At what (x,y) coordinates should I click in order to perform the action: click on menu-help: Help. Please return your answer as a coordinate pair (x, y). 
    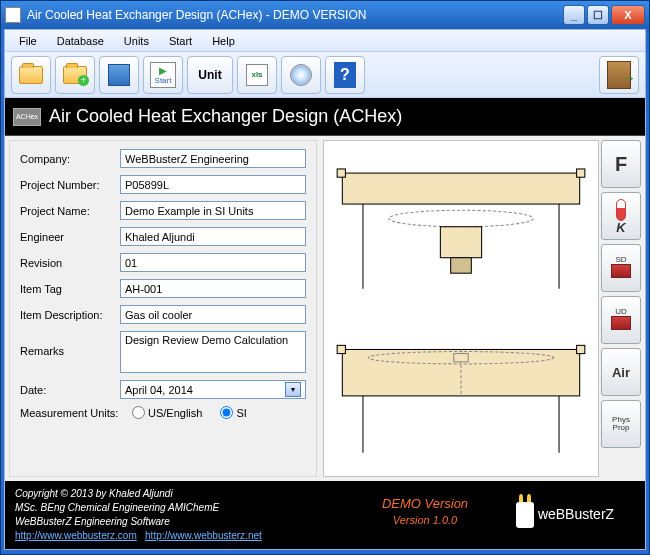
    Looking at the image, I should click on (224, 41).